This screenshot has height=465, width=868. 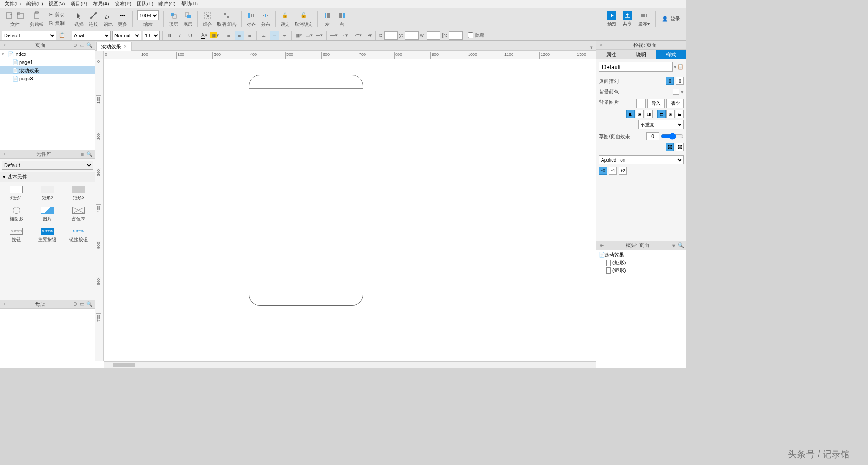 What do you see at coordinates (641, 255) in the screenshot?
I see `outline-root: 📄滚动效果` at bounding box center [641, 255].